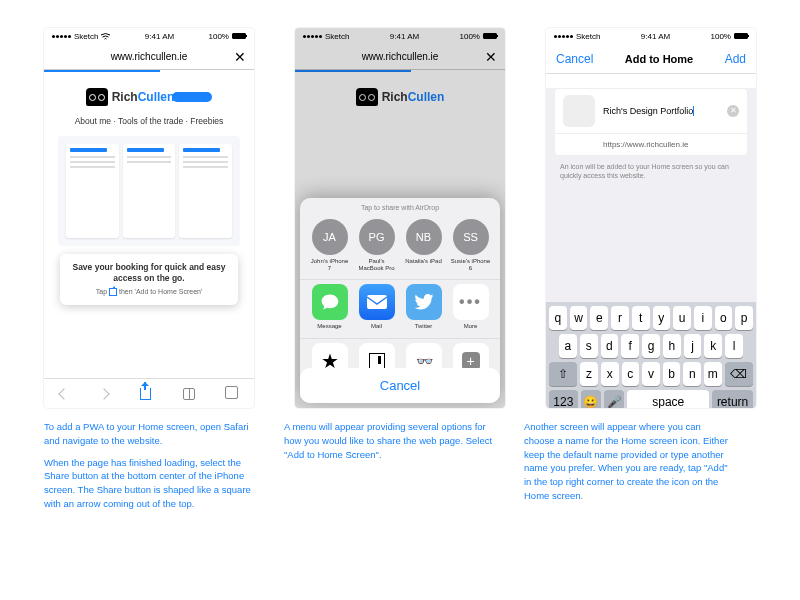 This screenshot has width=800, height=600. I want to click on page-body: RichCullen About me · Tools of the trade…, so click(149, 188).